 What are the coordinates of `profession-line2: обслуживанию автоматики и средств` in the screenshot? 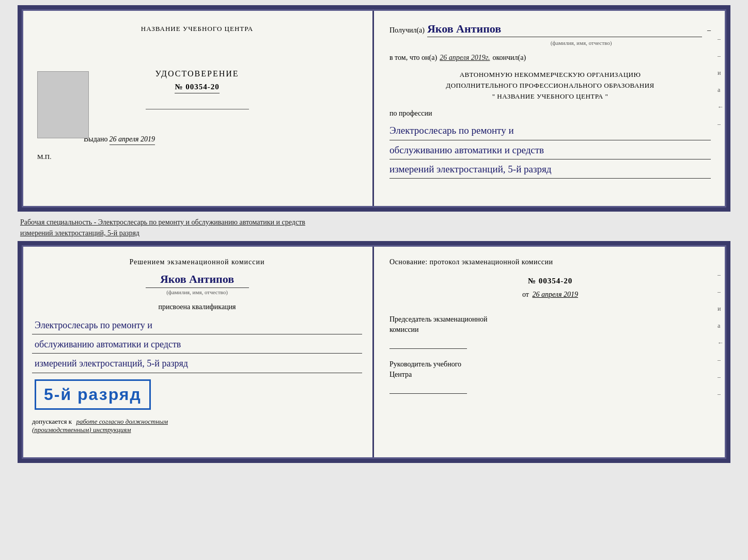 It's located at (550, 151).